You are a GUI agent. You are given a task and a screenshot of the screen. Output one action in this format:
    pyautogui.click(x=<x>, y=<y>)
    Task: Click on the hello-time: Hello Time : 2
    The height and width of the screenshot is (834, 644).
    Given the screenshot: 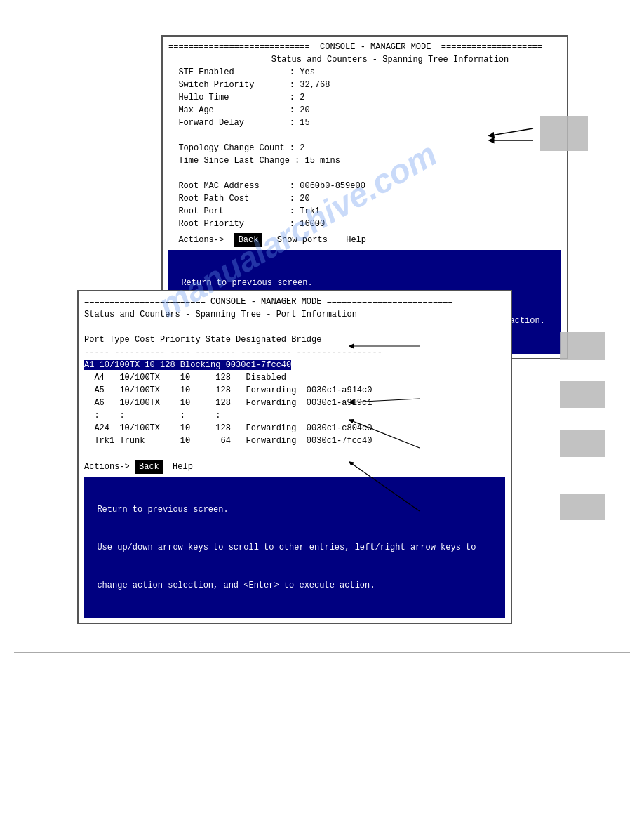 What is the action you would take?
    pyautogui.click(x=365, y=98)
    